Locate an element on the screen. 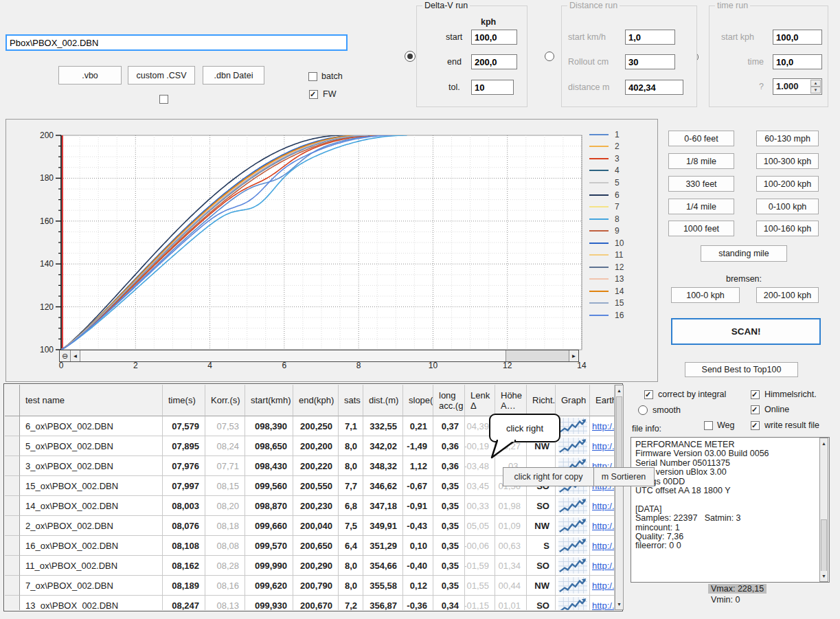  cell-end-kph-: 200,670 is located at coordinates (316, 603).